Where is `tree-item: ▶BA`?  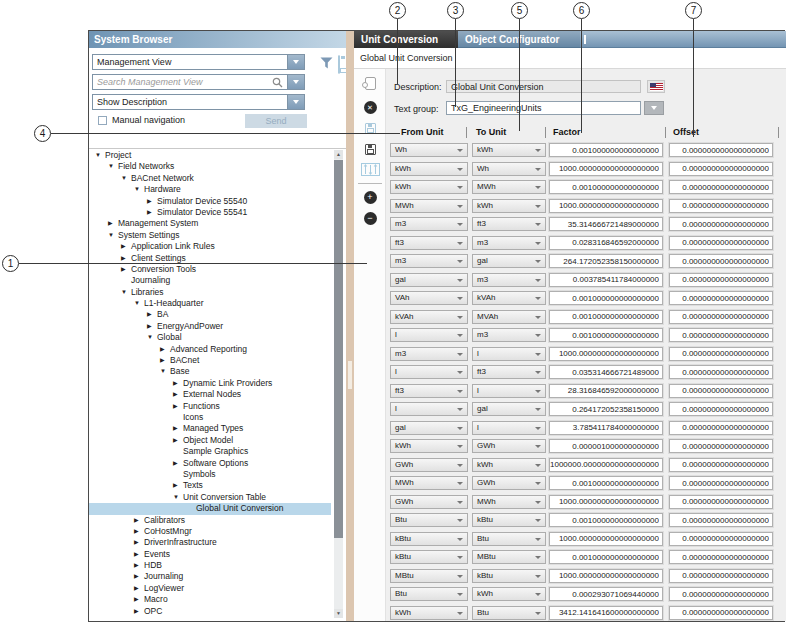 tree-item: ▶BA is located at coordinates (210, 314).